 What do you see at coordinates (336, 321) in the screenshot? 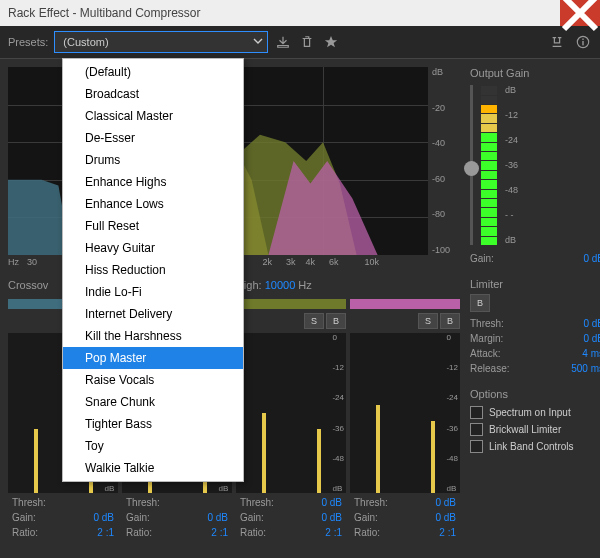
I see `band-3-bypass-button: B` at bounding box center [336, 321].